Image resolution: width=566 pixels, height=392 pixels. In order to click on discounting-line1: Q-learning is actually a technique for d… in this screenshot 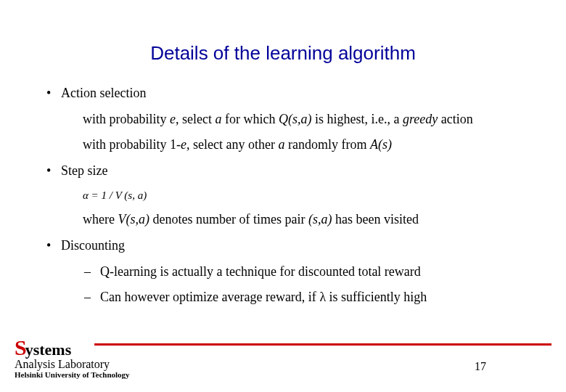, I will do `click(290, 272)`.